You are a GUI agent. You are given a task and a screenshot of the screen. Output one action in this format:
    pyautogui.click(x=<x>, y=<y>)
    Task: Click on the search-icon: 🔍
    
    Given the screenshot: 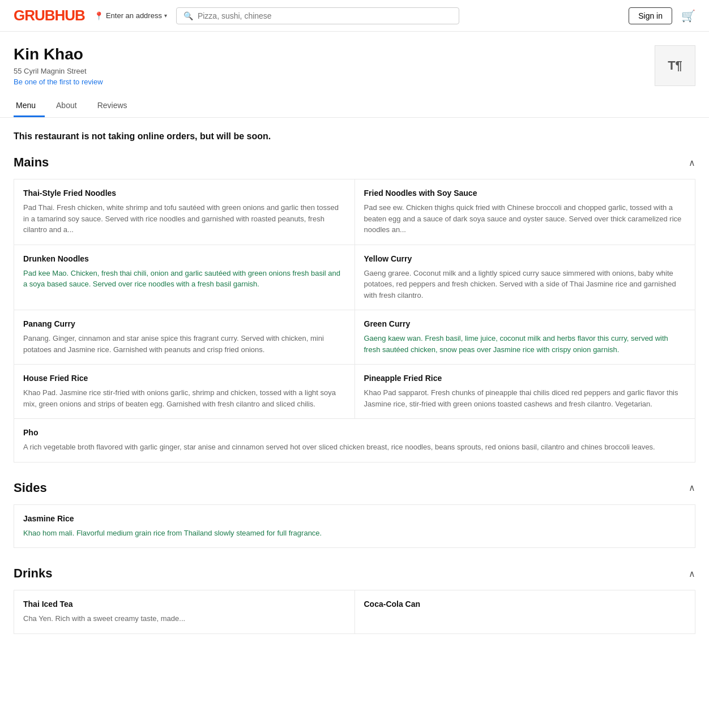 What is the action you would take?
    pyautogui.click(x=188, y=16)
    